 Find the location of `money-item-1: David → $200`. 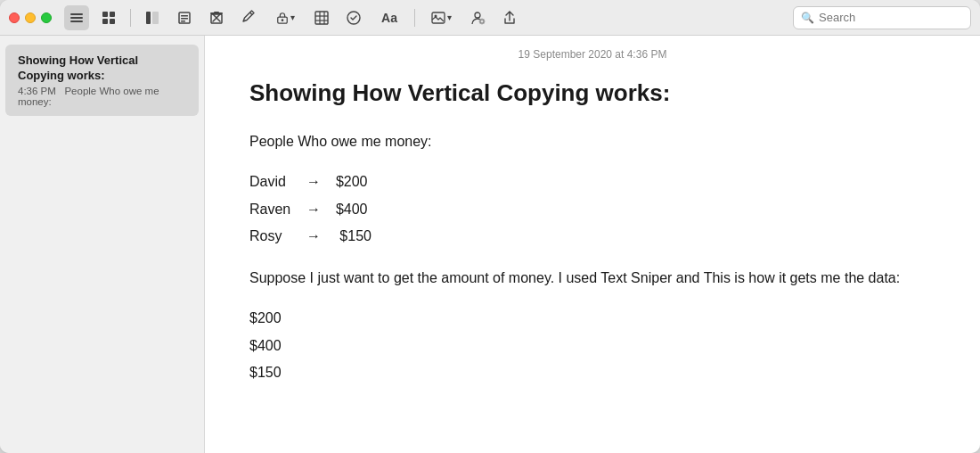

money-item-1: David → $200 is located at coordinates (592, 182).